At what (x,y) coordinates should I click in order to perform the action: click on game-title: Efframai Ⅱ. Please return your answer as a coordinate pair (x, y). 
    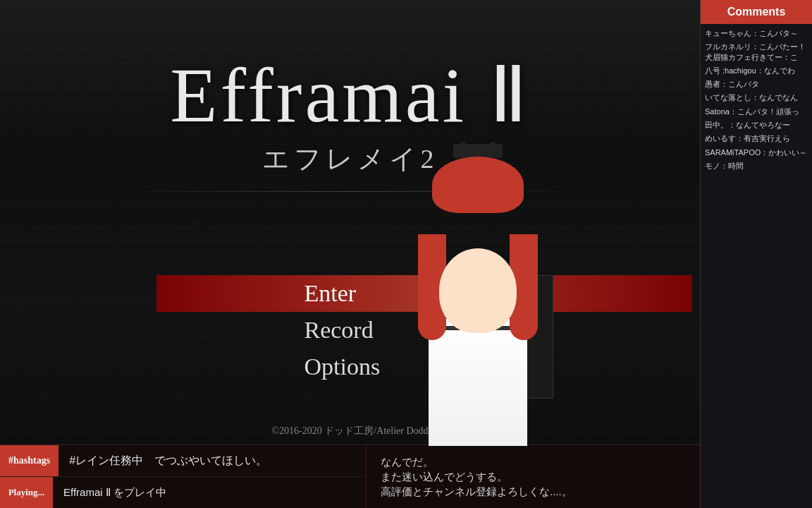
    Looking at the image, I should click on (350, 95).